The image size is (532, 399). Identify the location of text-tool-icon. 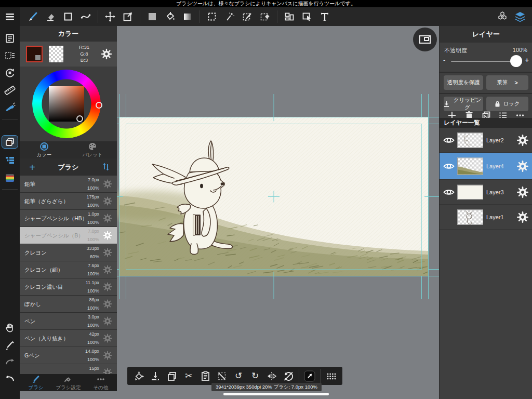
(325, 17).